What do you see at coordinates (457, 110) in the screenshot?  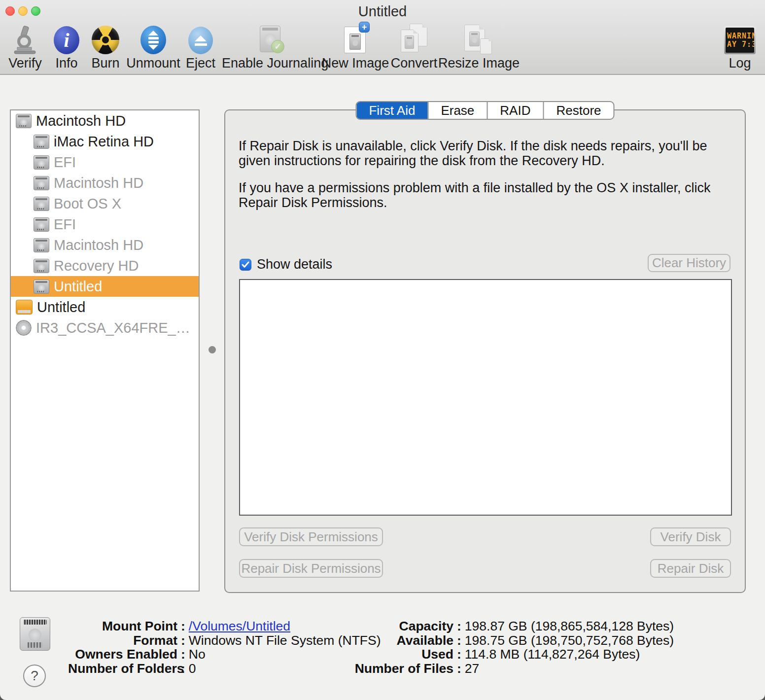 I see `tab-erase: Erase` at bounding box center [457, 110].